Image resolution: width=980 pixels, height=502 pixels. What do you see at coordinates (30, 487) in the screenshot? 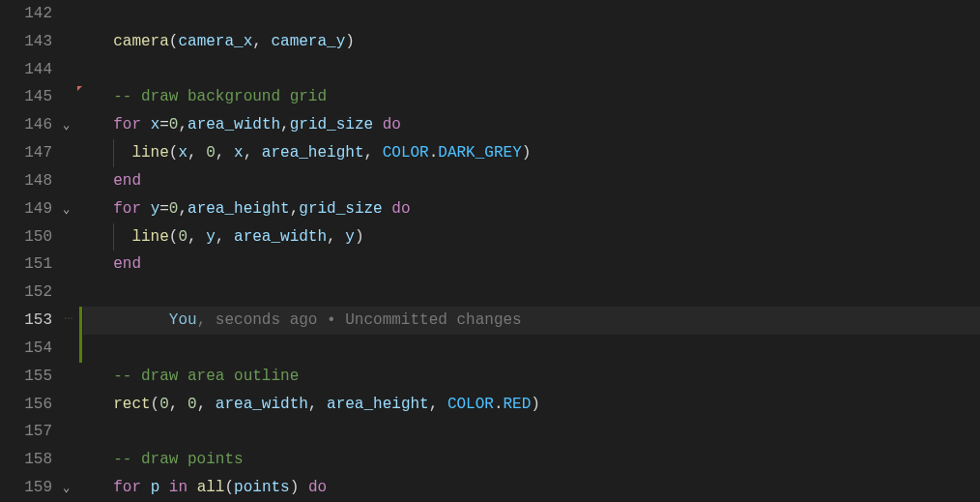
I see `line-number: 159` at bounding box center [30, 487].